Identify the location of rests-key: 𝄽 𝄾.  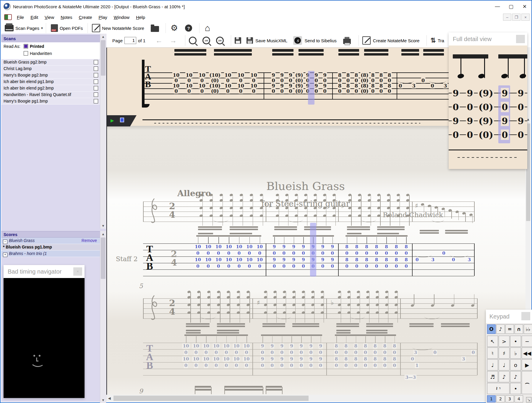
(498, 389).